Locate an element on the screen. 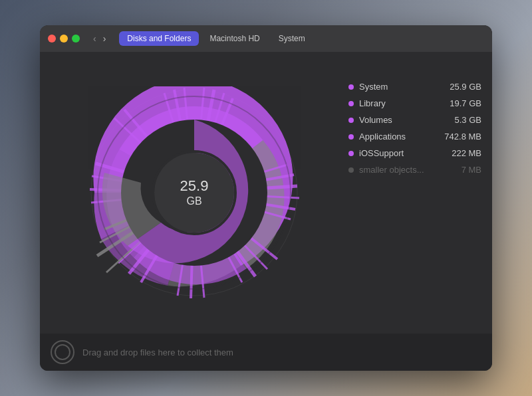 The height and width of the screenshot is (396, 532). legend-item-volumes: Volumes 5.3 GB is located at coordinates (415, 120).